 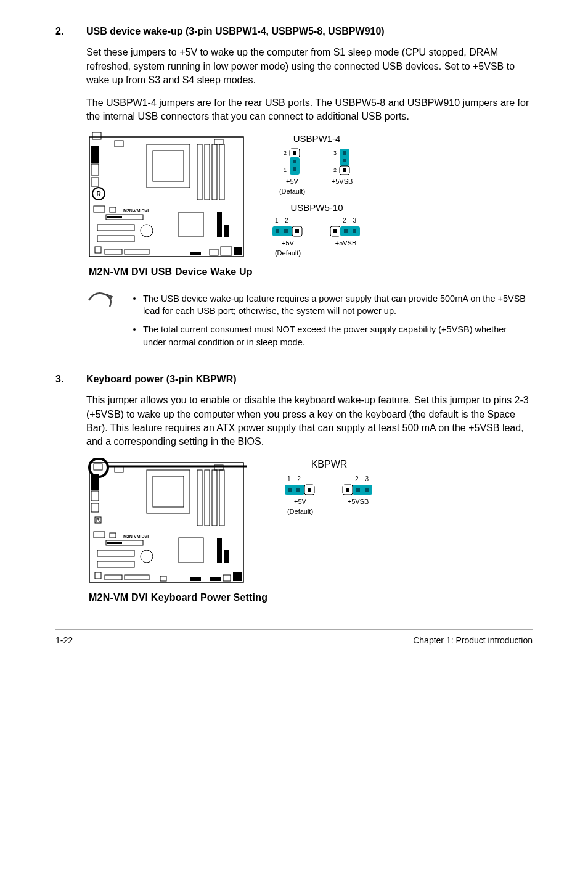 I want to click on note-icon, so click(x=105, y=300).